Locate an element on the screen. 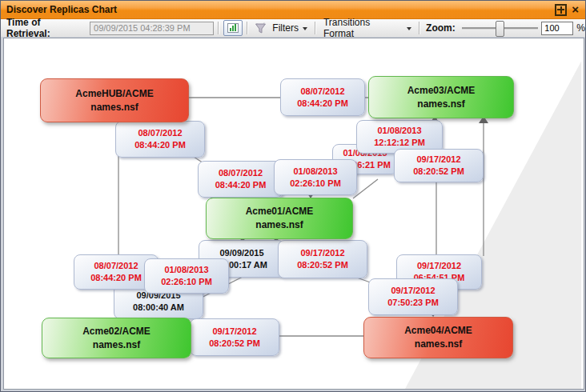 The height and width of the screenshot is (392, 586). replica-node-acmehub: AcmeHUB/ACMEnames.nsf is located at coordinates (114, 101).